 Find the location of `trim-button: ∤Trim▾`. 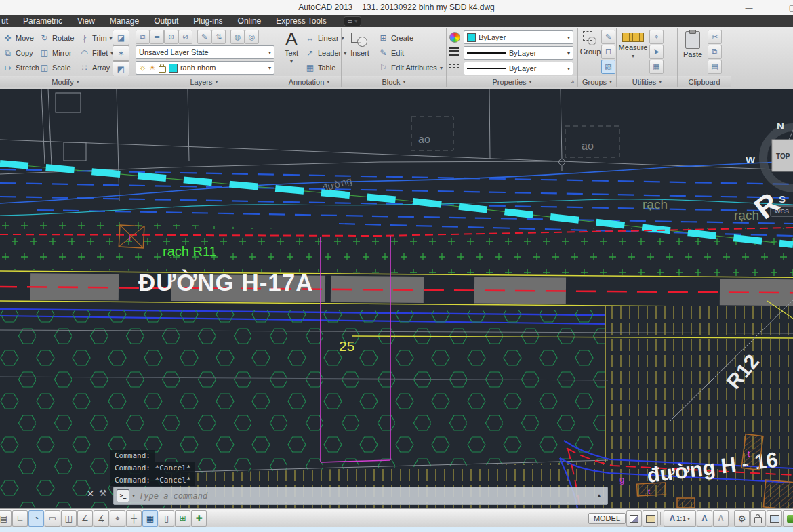

trim-button: ∤Trim▾ is located at coordinates (96, 38).